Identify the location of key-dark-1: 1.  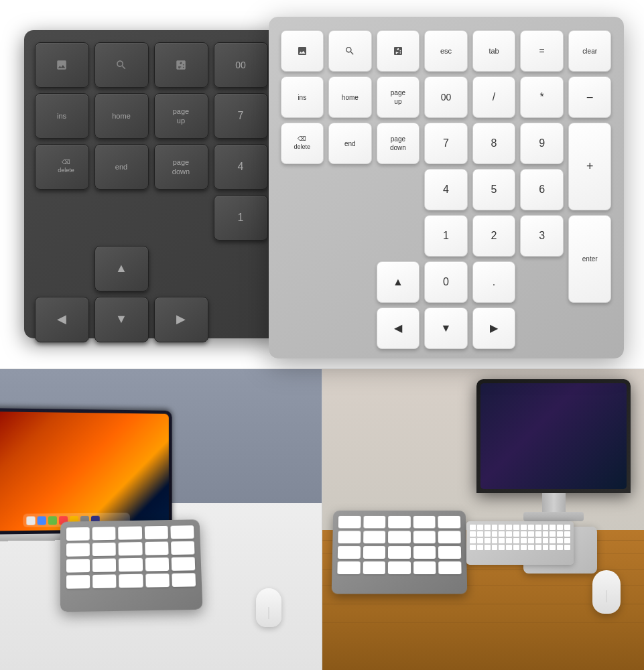
(241, 218).